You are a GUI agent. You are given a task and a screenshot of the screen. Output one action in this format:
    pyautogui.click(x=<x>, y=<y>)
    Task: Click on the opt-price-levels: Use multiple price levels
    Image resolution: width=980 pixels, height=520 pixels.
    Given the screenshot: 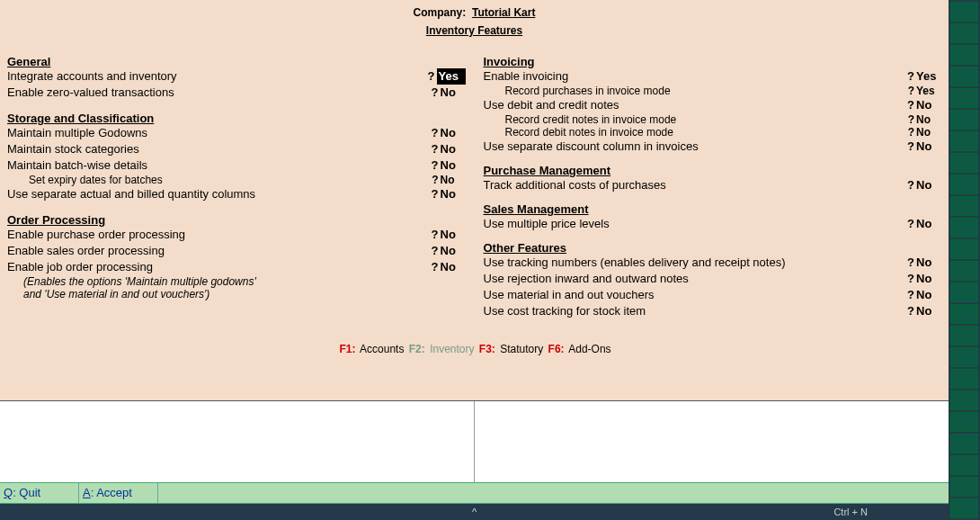 What is the action you would take?
    pyautogui.click(x=695, y=224)
    